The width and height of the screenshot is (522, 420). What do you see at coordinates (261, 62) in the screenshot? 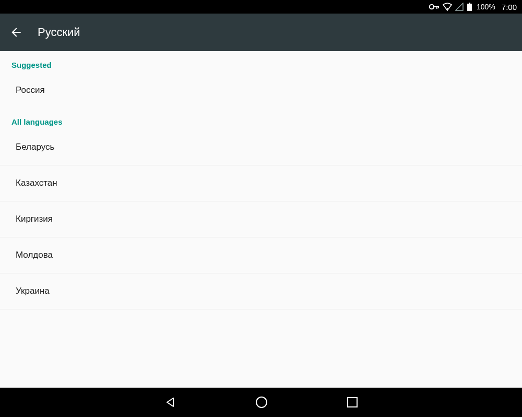
I see `section-header-suggested: Suggested` at bounding box center [261, 62].